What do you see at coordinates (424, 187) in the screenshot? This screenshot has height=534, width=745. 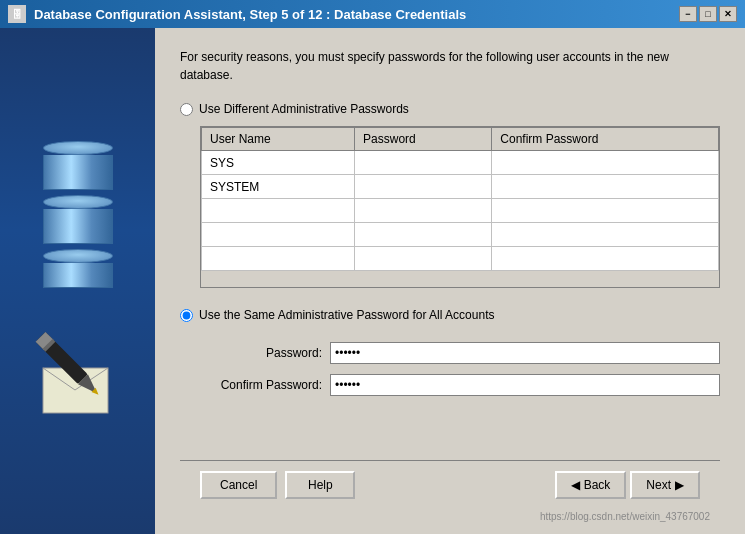 I see `password-system` at bounding box center [424, 187].